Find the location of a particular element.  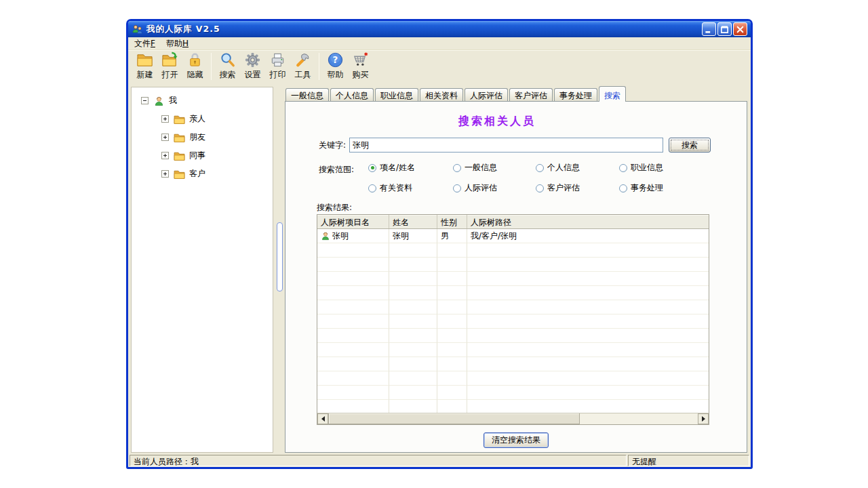

menu-file: 文件F is located at coordinates (145, 43).